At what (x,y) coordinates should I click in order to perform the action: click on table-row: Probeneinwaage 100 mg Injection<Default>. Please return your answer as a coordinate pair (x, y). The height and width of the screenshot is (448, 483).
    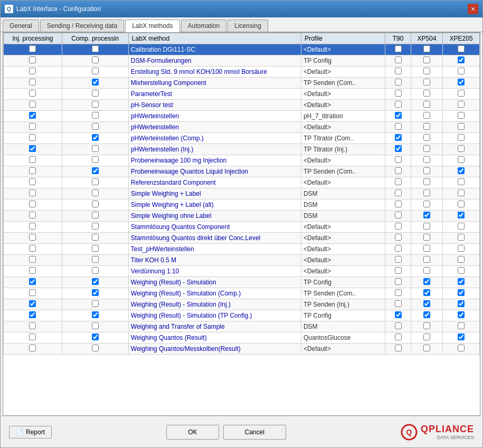
    Looking at the image, I should click on (242, 160).